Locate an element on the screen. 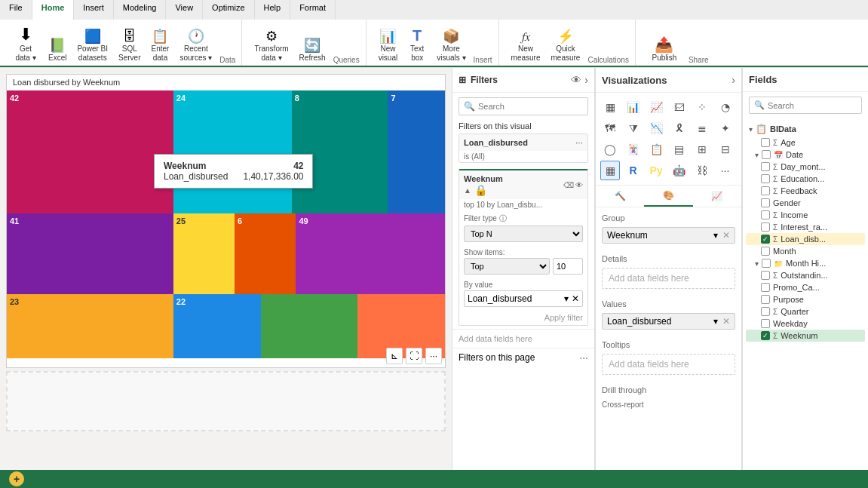 This screenshot has height=488, width=868. viz-scatter2-icon: ✦ is located at coordinates (725, 128).